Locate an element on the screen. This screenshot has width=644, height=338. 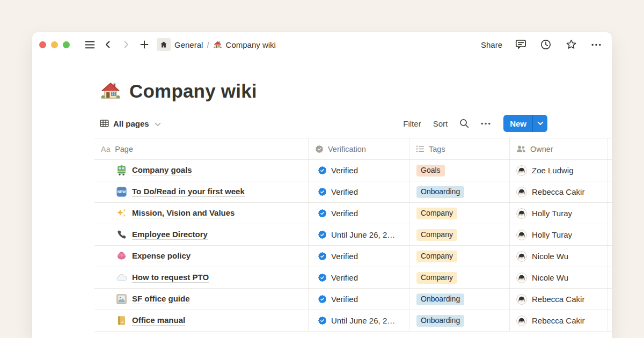
page-title: Company wiki is located at coordinates (193, 91).